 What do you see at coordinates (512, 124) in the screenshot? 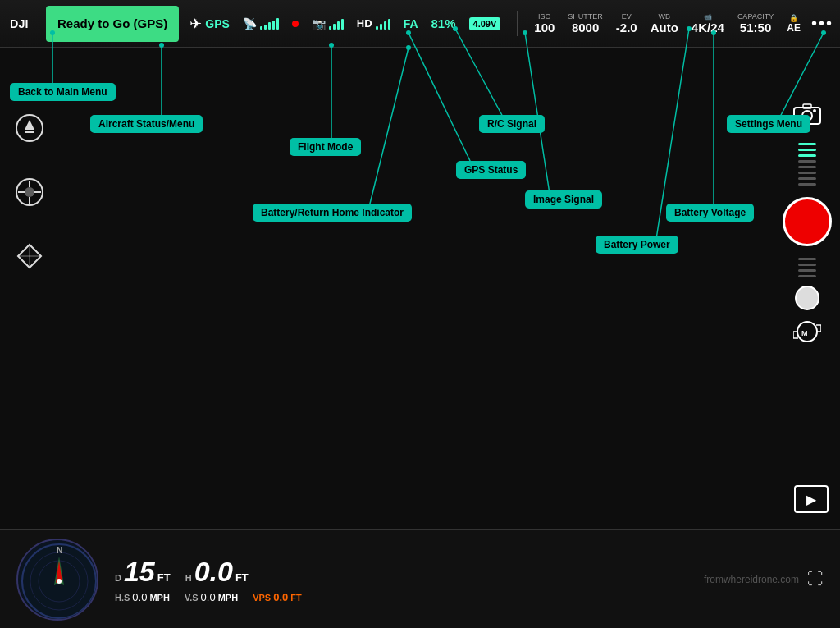
I see `tooltip-rc-signal: R/C Signal` at bounding box center [512, 124].